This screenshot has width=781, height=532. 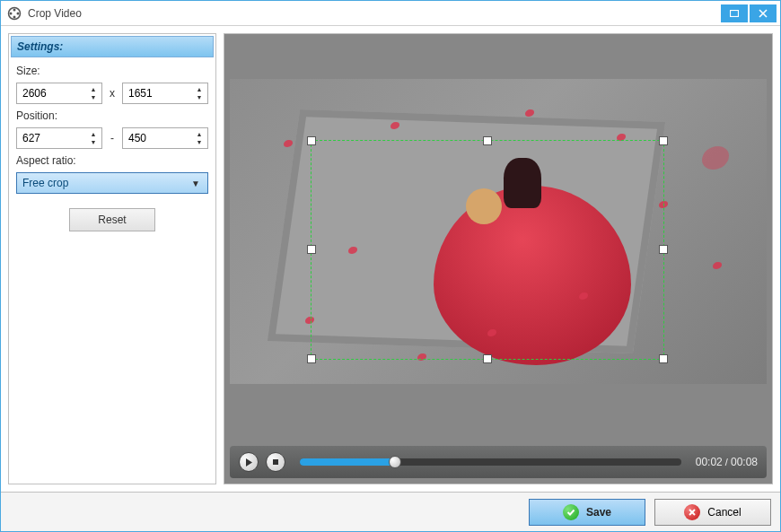 What do you see at coordinates (498, 462) in the screenshot?
I see `player-bar: 00:02 / 00:08` at bounding box center [498, 462].